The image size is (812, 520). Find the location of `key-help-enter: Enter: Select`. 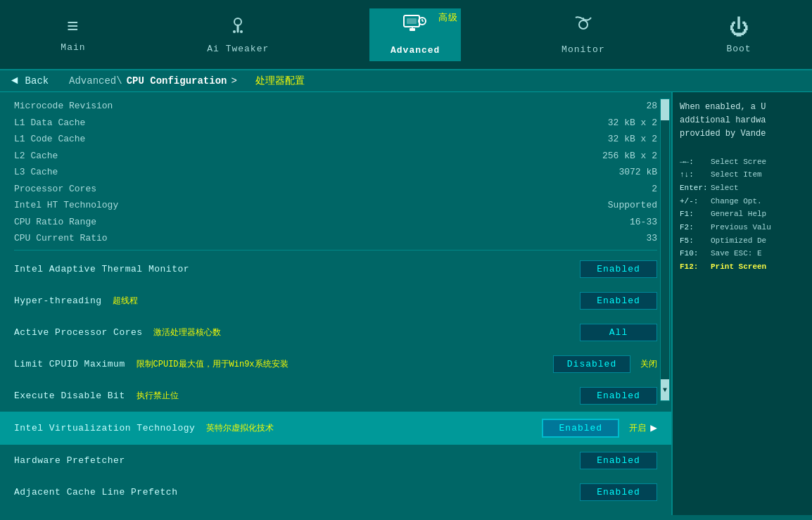

key-help-enter: Enter: Select is located at coordinates (742, 189).